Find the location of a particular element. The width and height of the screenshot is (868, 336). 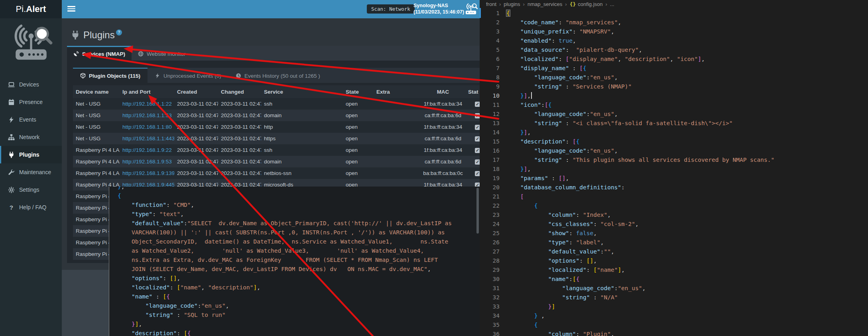

editor-line: 25 "show": false, is located at coordinates (674, 234).